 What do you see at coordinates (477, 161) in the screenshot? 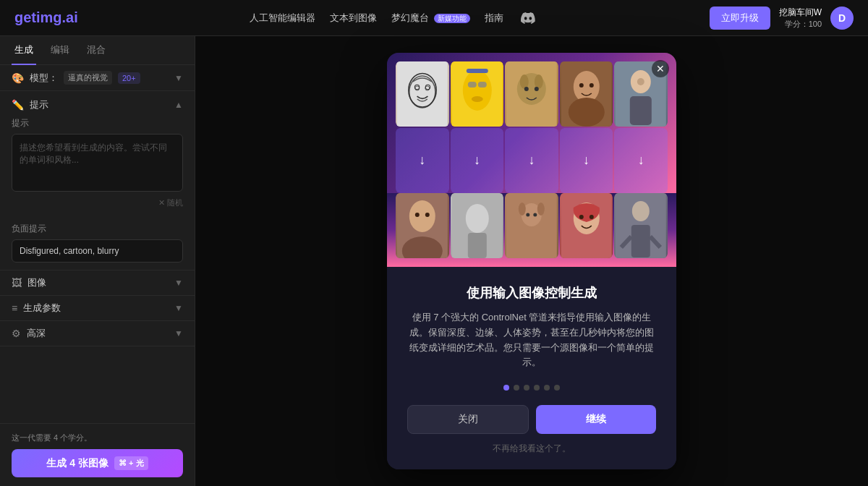
I see `modal-img-2-arrow: ↓` at bounding box center [477, 161].